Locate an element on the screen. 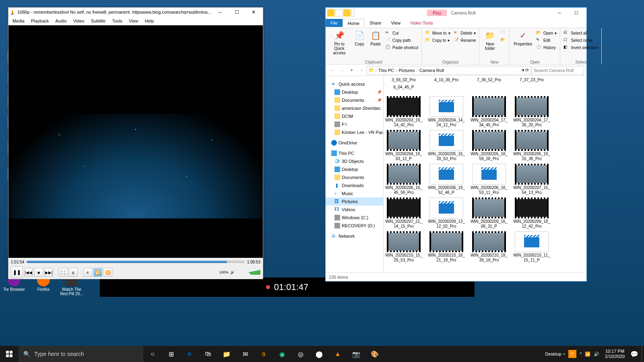 The height and width of the screenshot is (362, 644). file-item: 7_37_23_Pro is located at coordinates (532, 80).